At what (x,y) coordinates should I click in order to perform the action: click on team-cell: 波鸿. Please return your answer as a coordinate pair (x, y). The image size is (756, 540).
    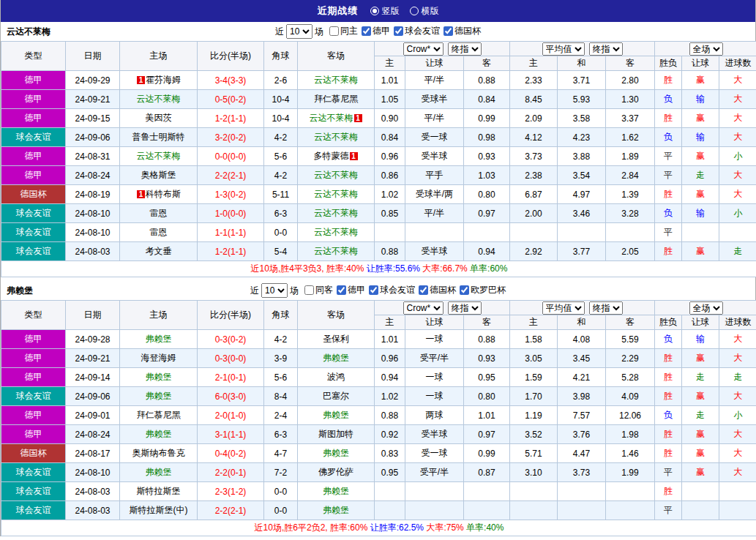
    Looking at the image, I should click on (337, 378).